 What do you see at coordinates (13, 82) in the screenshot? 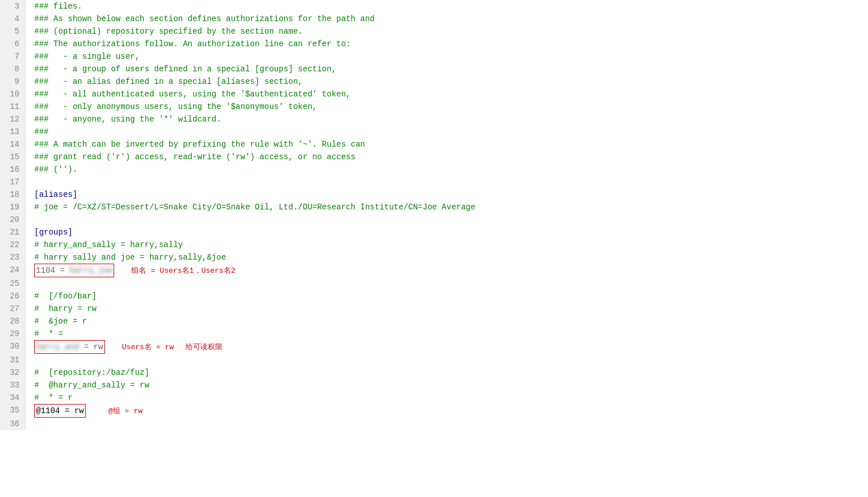
I see `line-number: 9` at bounding box center [13, 82].